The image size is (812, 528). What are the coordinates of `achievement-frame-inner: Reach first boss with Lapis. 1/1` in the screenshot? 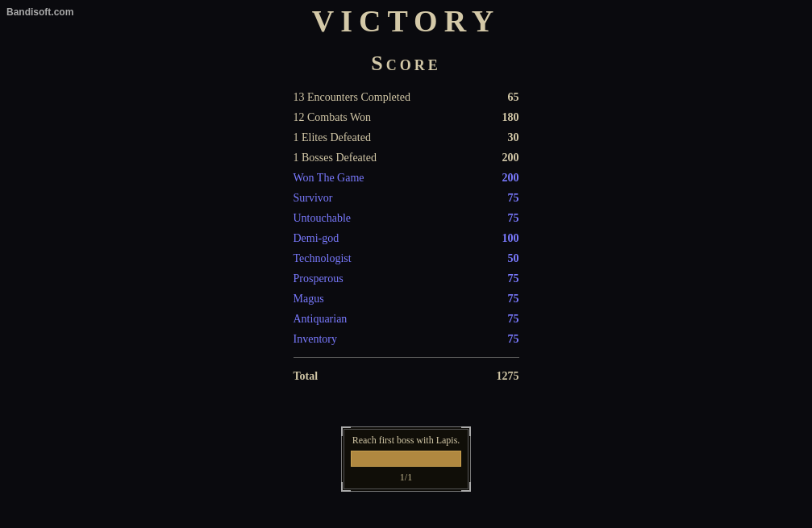 It's located at (406, 459).